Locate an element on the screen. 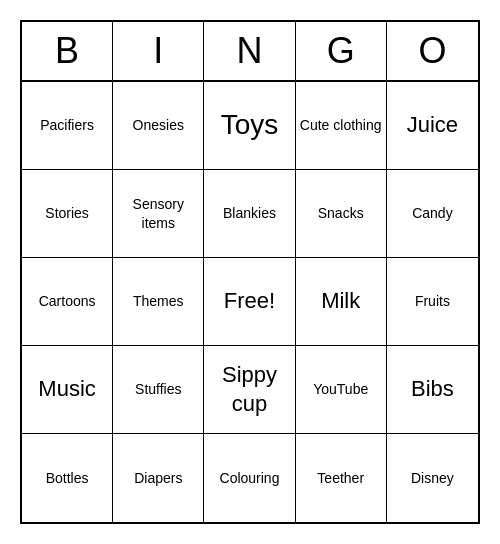  bingo-header: BINGO is located at coordinates (250, 52).